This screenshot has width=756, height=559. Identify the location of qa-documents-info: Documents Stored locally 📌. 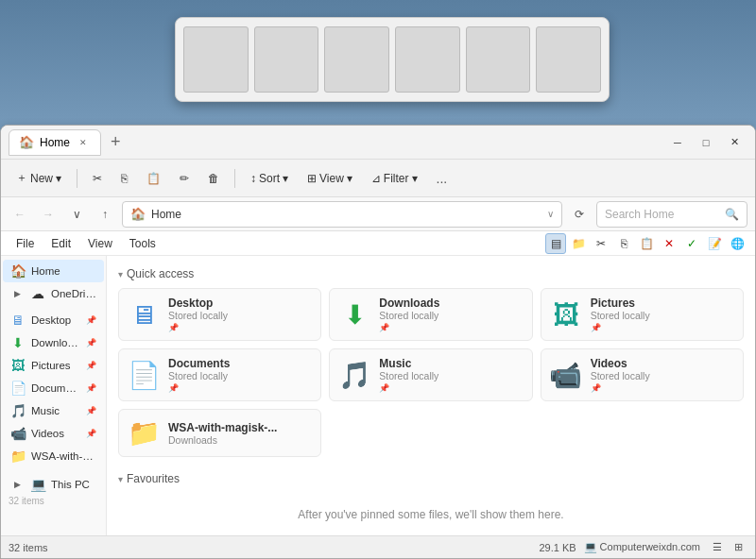
(198, 375).